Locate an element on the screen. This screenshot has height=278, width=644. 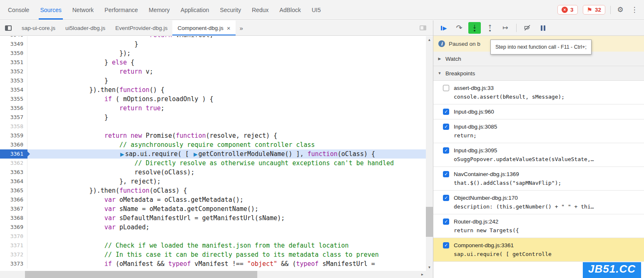
code-text: // Check if we loaded the manifest.json … is located at coordinates (226, 246).